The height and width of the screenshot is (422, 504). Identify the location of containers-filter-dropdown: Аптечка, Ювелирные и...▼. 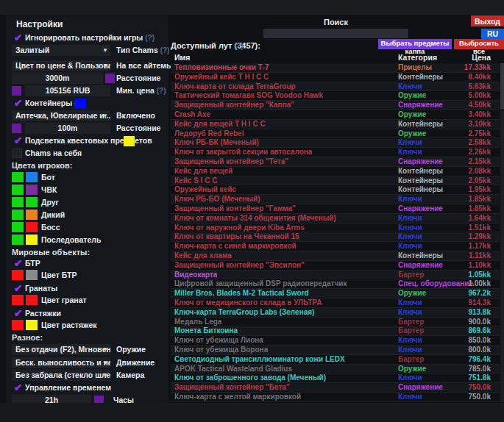
(61, 116).